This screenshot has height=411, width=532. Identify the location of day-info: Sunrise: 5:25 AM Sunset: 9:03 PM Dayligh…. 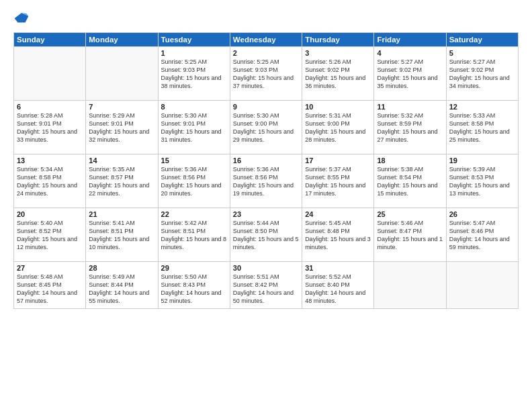
(266, 74).